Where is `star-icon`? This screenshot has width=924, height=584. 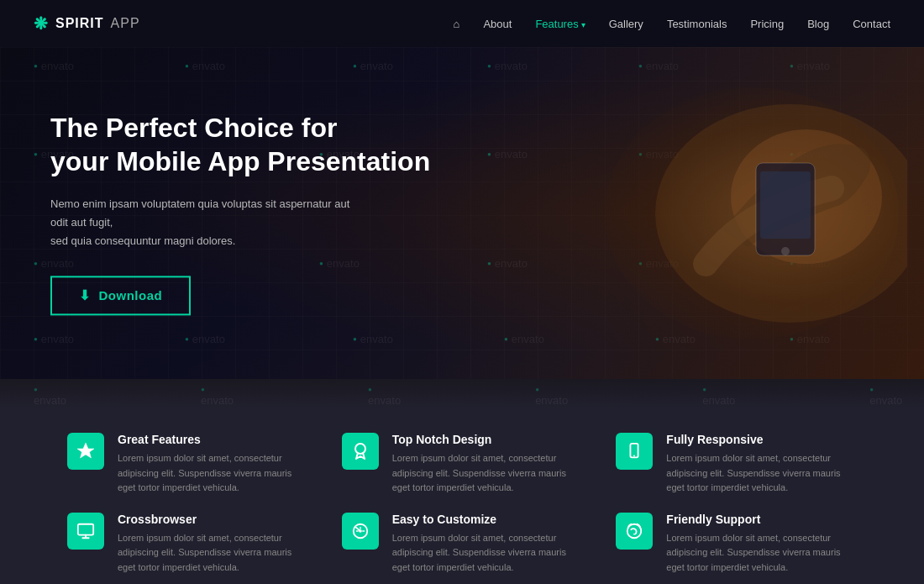
star-icon is located at coordinates (86, 451).